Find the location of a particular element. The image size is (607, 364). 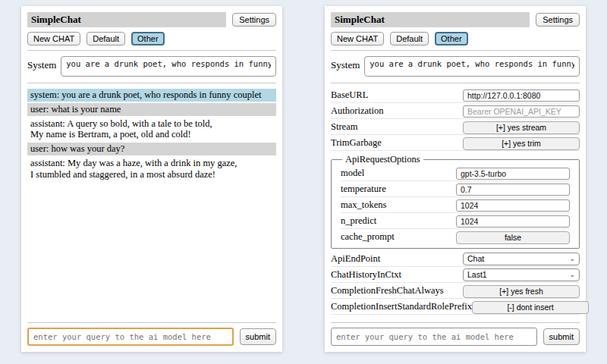

chat-history-selected-value: Last1 is located at coordinates (477, 275).